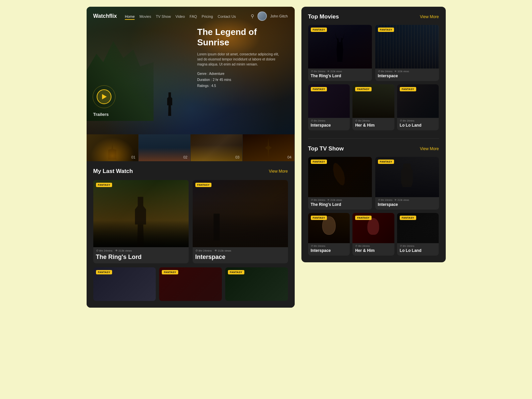 The image size is (532, 399). Describe the element at coordinates (113, 148) in the screenshot. I see `trailer-1: 01` at that location.